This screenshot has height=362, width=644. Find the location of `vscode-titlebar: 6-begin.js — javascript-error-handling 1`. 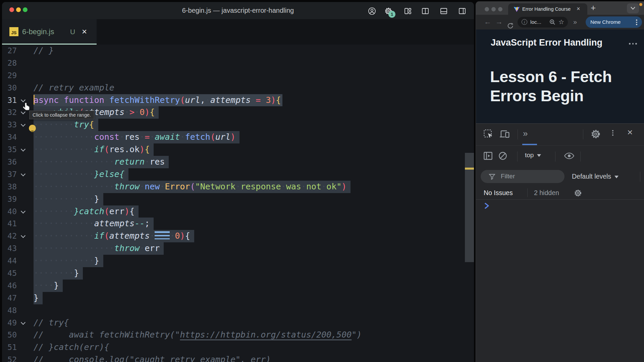

vscode-titlebar: 6-begin.js — javascript-error-handling 1 is located at coordinates (238, 11).